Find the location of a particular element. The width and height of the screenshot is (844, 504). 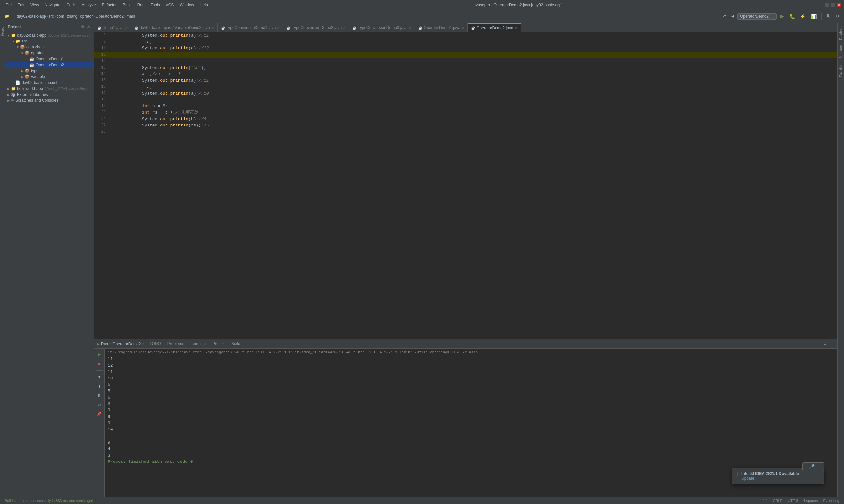

status-event-log: Event Log is located at coordinates (831, 501).